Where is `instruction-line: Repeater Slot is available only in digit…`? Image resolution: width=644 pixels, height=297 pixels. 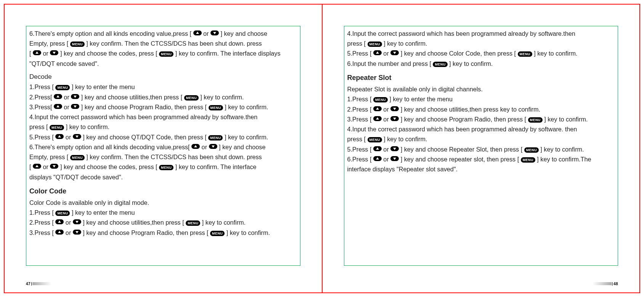 instruction-line: Repeater Slot is available only in digit… is located at coordinates (481, 89).